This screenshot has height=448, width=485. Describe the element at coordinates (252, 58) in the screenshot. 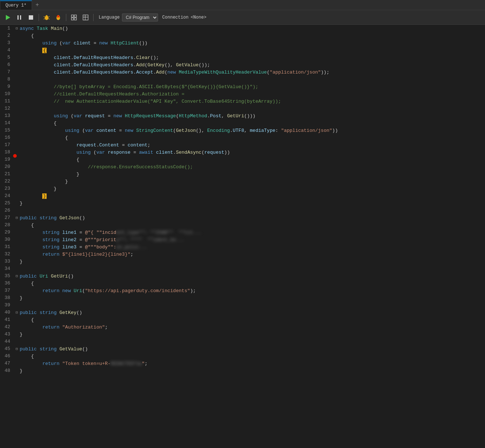

I see `line-code: client.DefaultRequestHeaders.Clear();` at that location.